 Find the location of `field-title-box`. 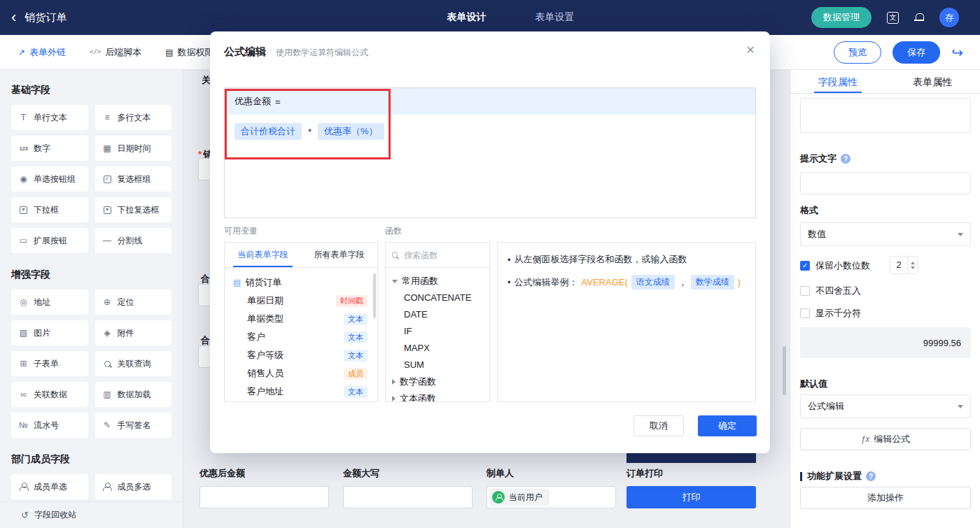

field-title-box is located at coordinates (886, 115).